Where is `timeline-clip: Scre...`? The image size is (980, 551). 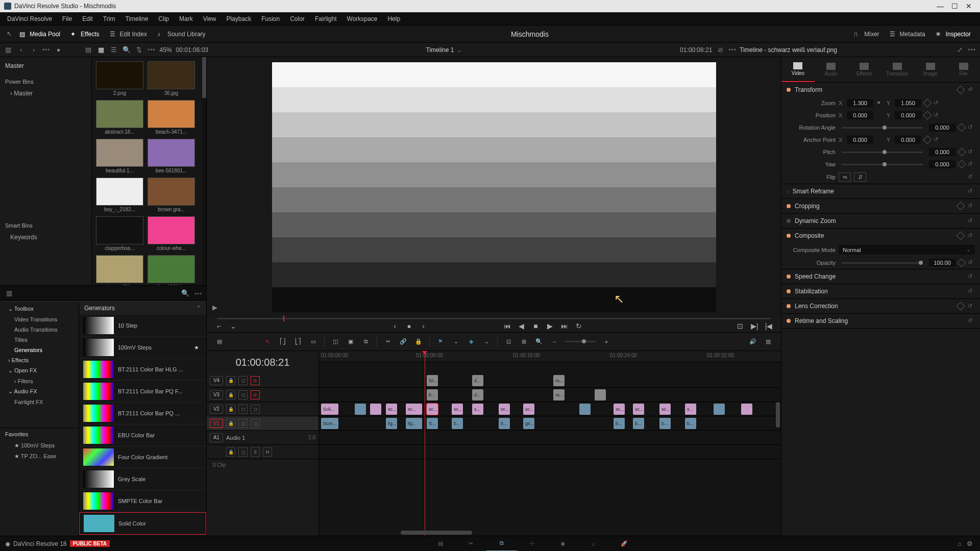
timeline-clip: Scre... is located at coordinates (330, 423).